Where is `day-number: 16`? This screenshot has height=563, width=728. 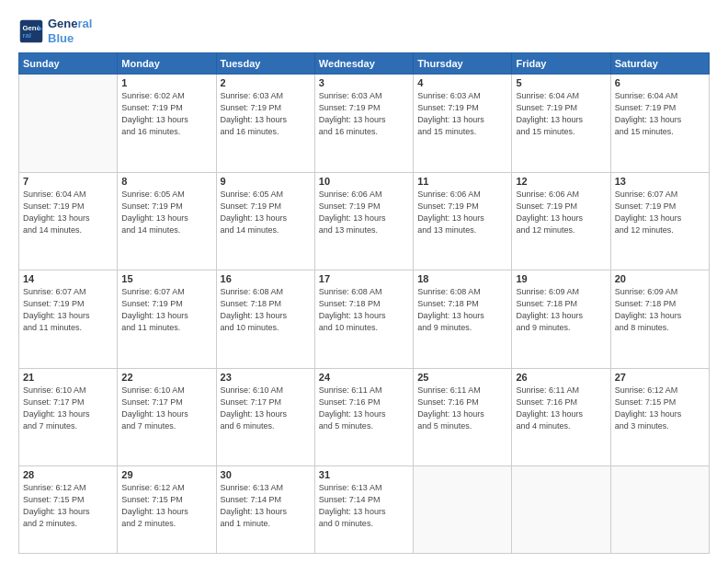 day-number: 16 is located at coordinates (266, 279).